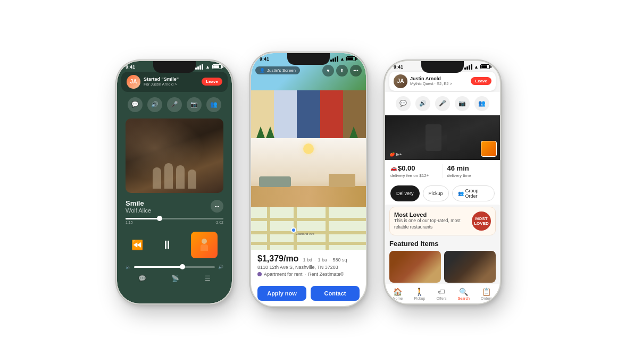  I want to click on furniture-table, so click(342, 181).